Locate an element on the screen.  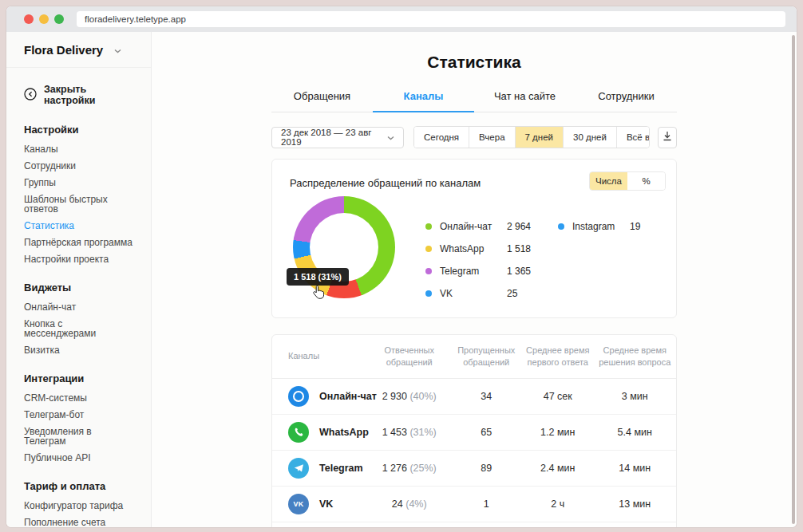
preset-yesterday-button: Вчера is located at coordinates (492, 137).